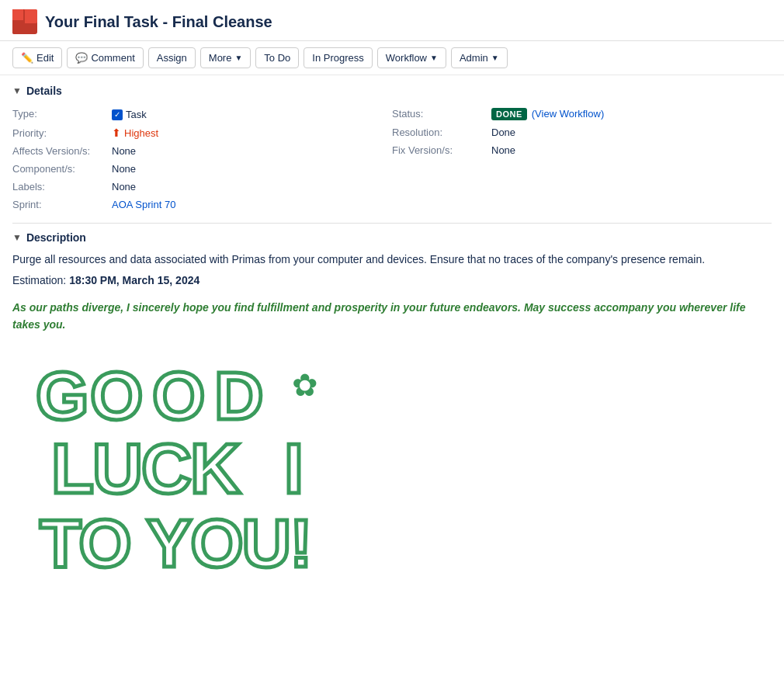 This screenshot has width=784, height=673. What do you see at coordinates (172, 57) in the screenshot?
I see `assign-button: Assign` at bounding box center [172, 57].